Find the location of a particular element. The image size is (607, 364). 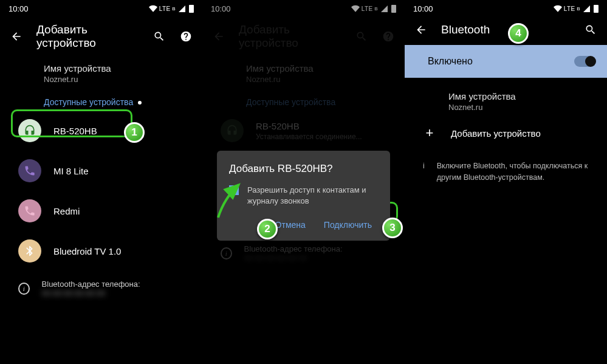

step-badge-3: 3 is located at coordinates (393, 228).